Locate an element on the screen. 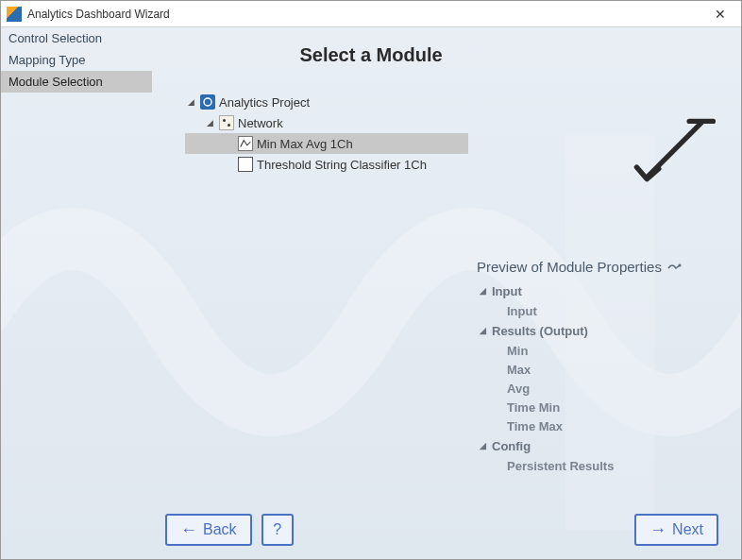 This screenshot has height=560, width=742. module-tree: ◢ Analytics Project ◢ Network Min Max Av… is located at coordinates (327, 133).